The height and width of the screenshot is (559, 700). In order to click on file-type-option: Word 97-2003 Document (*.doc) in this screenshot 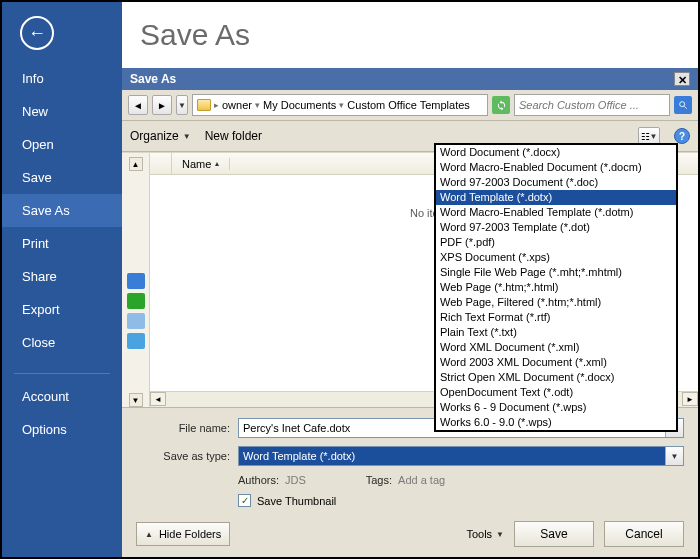, I will do `click(556, 182)`.